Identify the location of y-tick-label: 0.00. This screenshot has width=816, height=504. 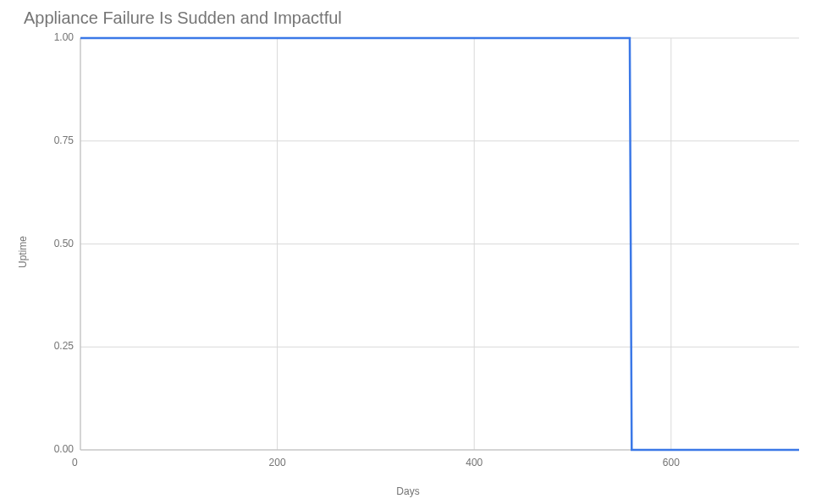
(64, 449).